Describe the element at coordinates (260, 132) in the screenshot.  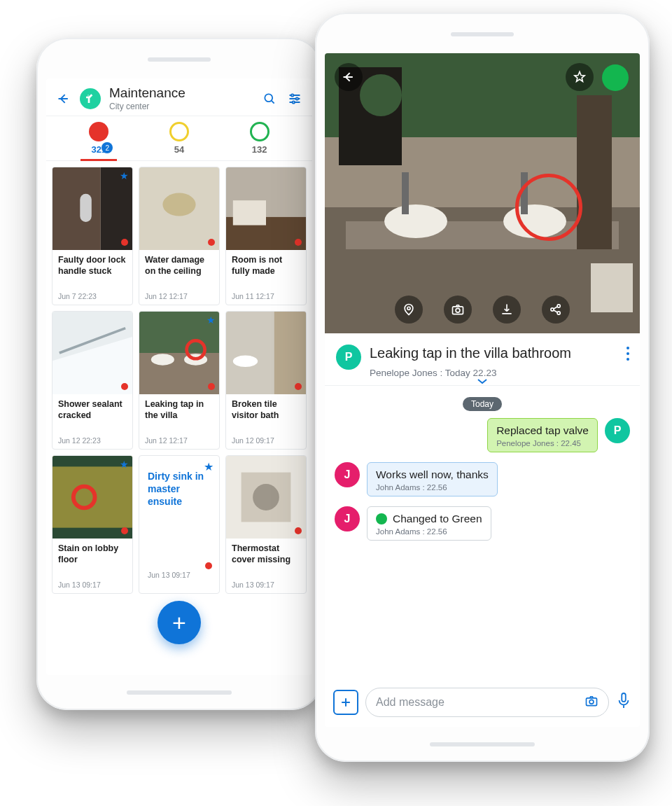
I see `filter-green-icon` at that location.